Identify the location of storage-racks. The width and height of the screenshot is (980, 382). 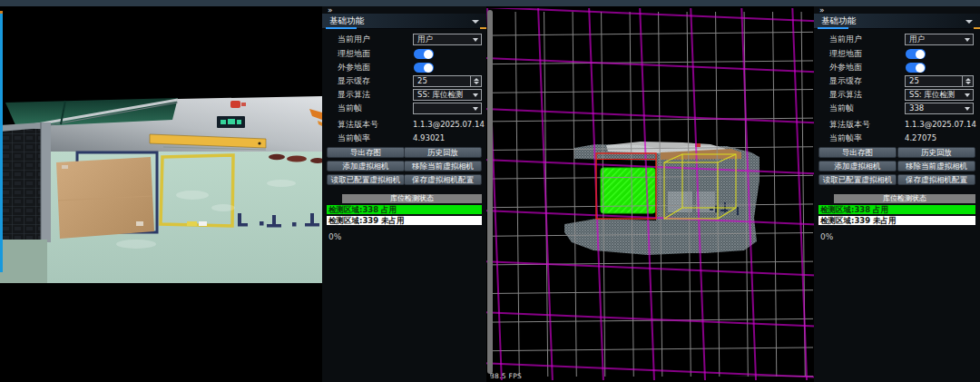
(25, 203).